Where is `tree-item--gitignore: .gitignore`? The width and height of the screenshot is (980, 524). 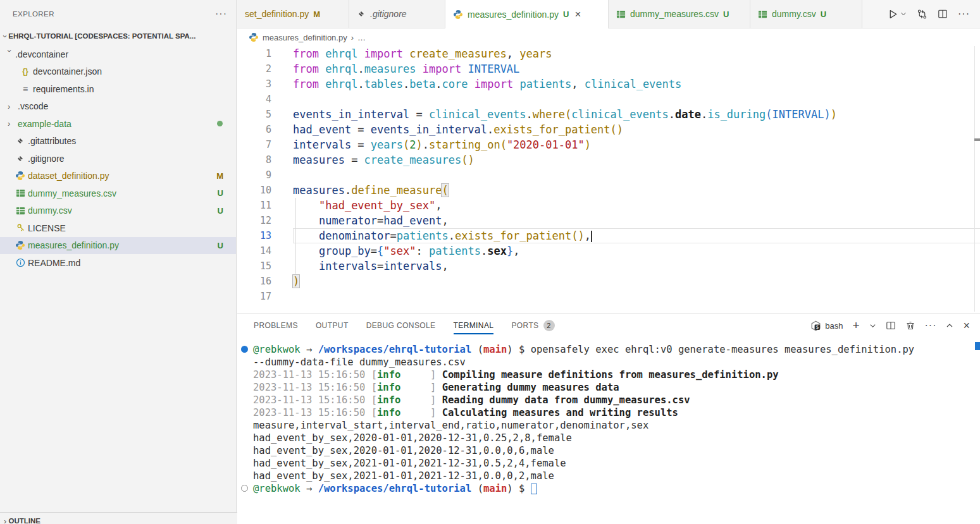 tree-item--gitignore: .gitignore is located at coordinates (118, 159).